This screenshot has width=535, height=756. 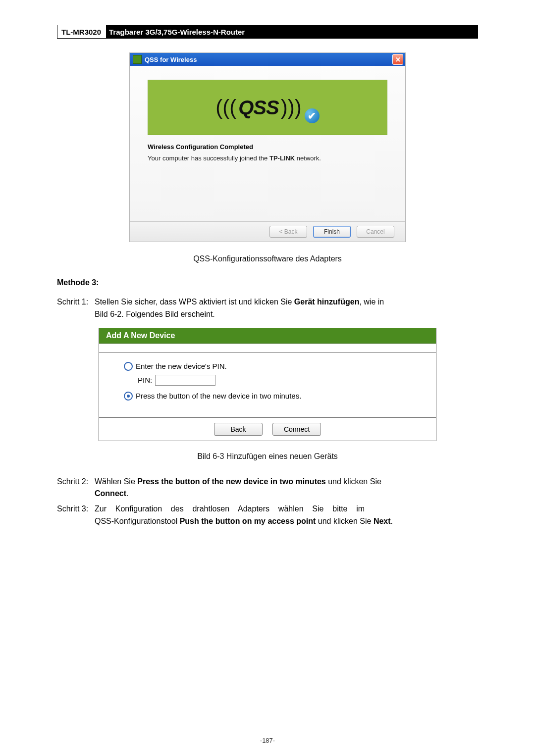 I want to click on success-check-icon: ✔, so click(x=312, y=116).